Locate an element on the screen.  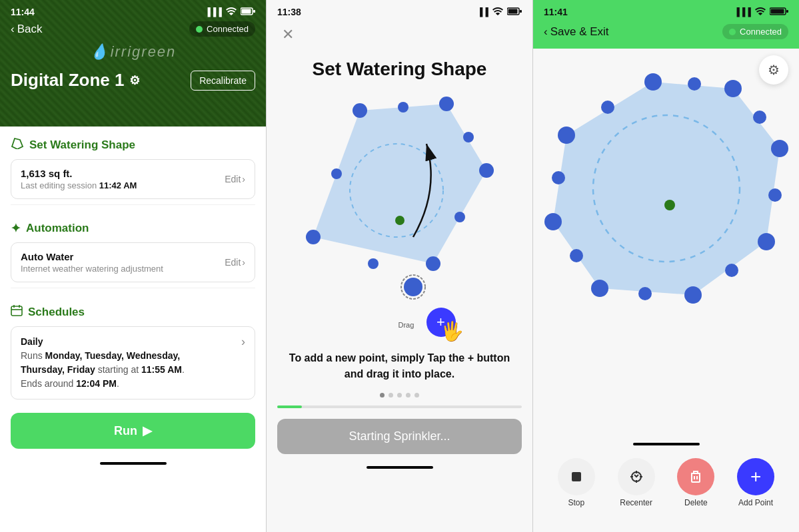
run-label: Run is located at coordinates (125, 431).